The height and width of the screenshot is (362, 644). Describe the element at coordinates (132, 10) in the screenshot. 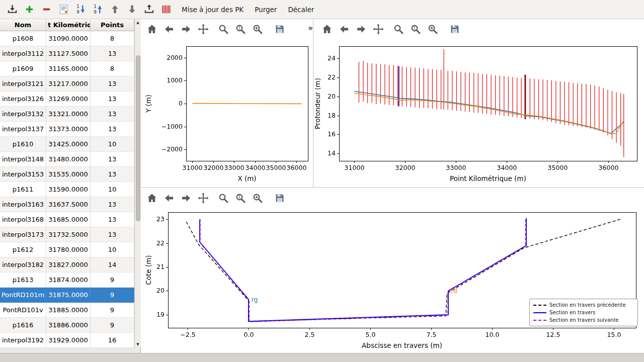

I see `move-down-button` at that location.